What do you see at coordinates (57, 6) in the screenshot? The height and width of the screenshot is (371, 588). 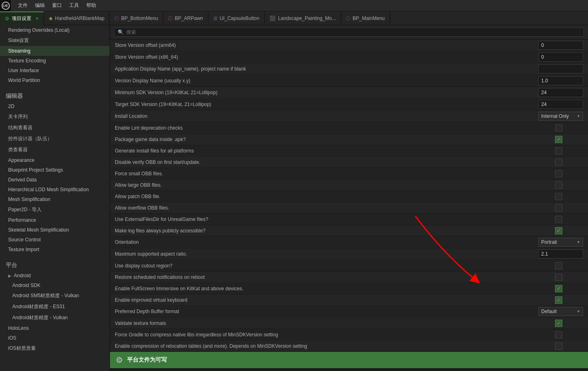 I see `menu-window: 窗口` at bounding box center [57, 6].